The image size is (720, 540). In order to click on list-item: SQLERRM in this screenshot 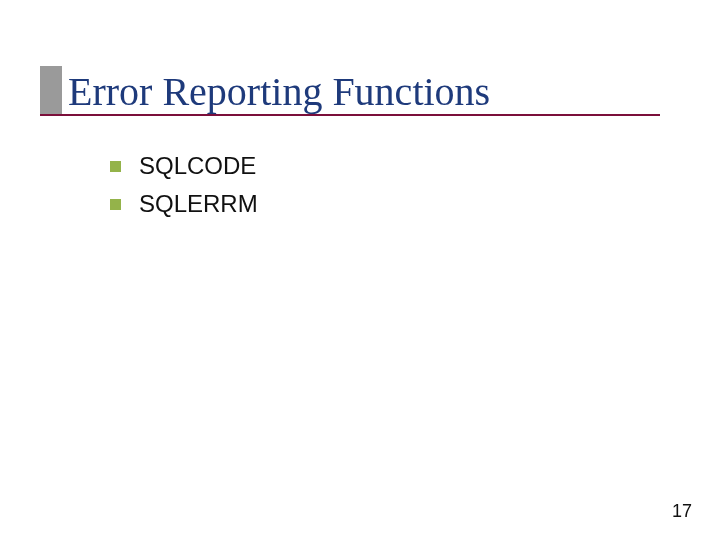, I will do `click(184, 204)`.